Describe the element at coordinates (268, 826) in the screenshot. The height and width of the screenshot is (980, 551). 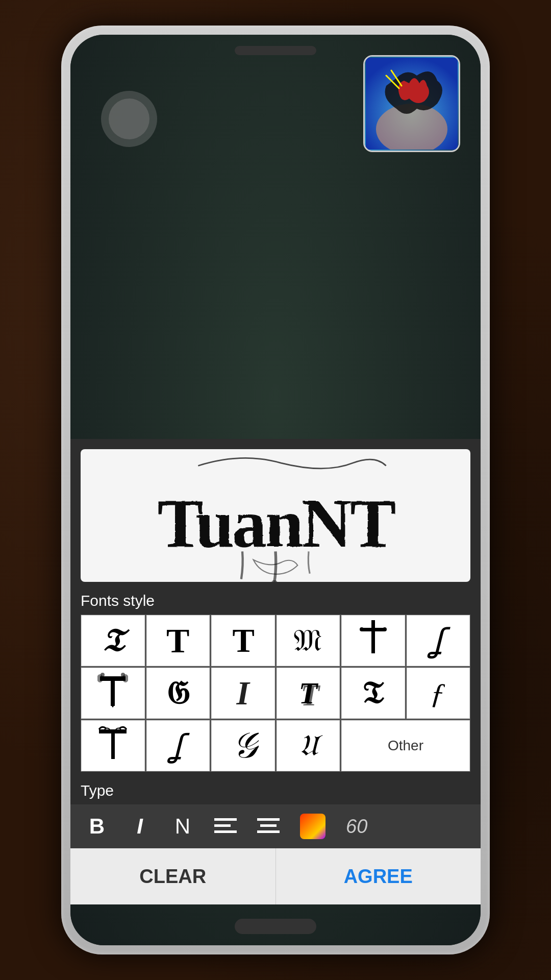
I see `align-center-button` at that location.